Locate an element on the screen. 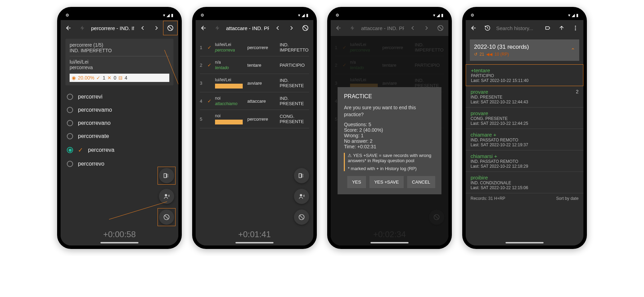  mode-label: IND. PRESENTE is located at coordinates (525, 97).